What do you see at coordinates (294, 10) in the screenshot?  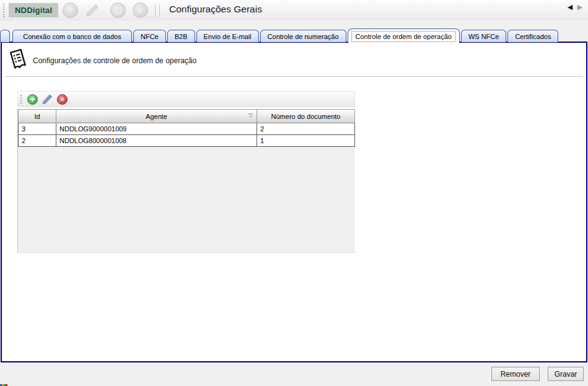 I see `main-toolbar: NDDigital + × Configurações Gerais` at bounding box center [294, 10].